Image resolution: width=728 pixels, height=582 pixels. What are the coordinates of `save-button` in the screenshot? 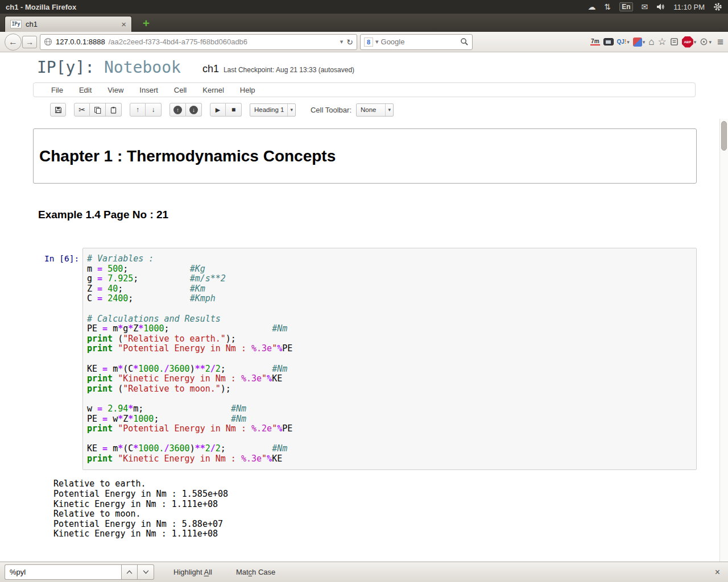 It's located at (58, 110).